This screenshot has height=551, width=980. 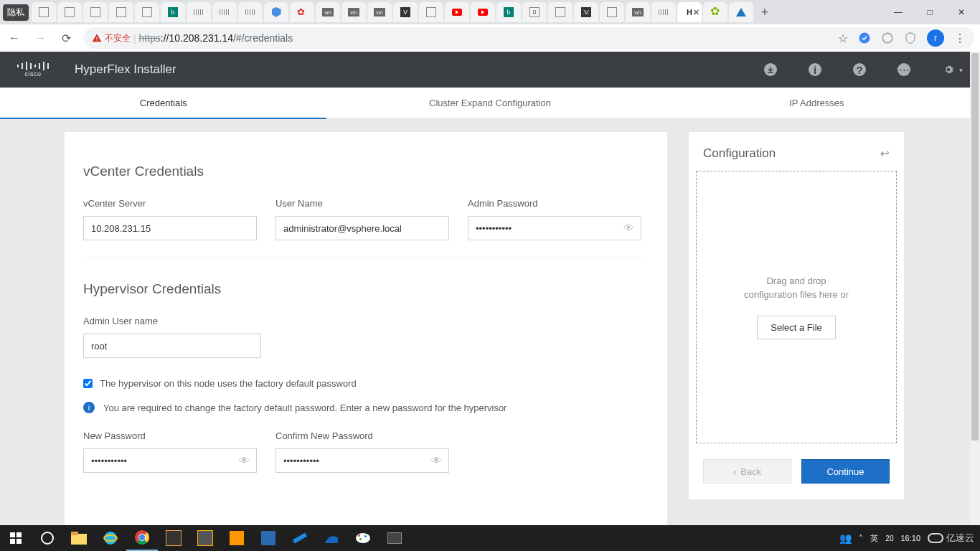 I want to click on paint-icon, so click(x=363, y=538).